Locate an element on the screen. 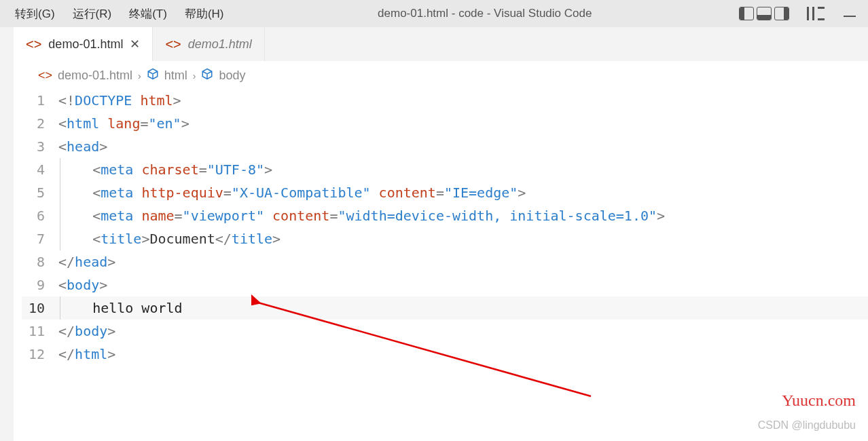  window-title: demo-01.html - code - Visual Studio Code is located at coordinates (485, 14).